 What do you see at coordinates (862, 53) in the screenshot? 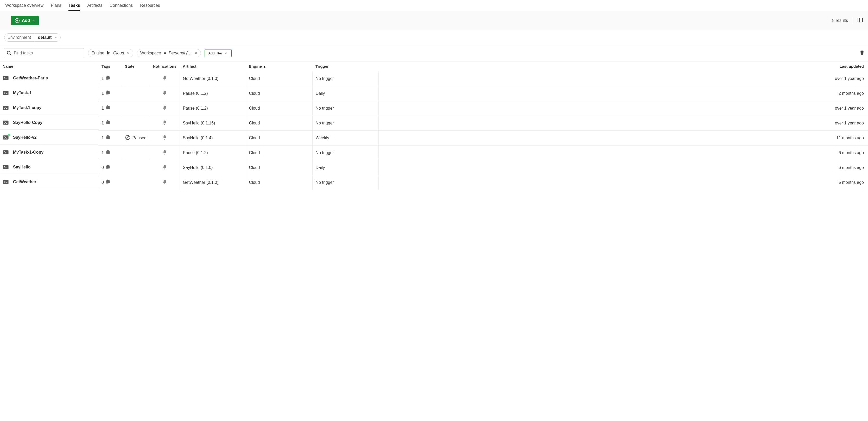
I see `clear-filters-icon` at bounding box center [862, 53].